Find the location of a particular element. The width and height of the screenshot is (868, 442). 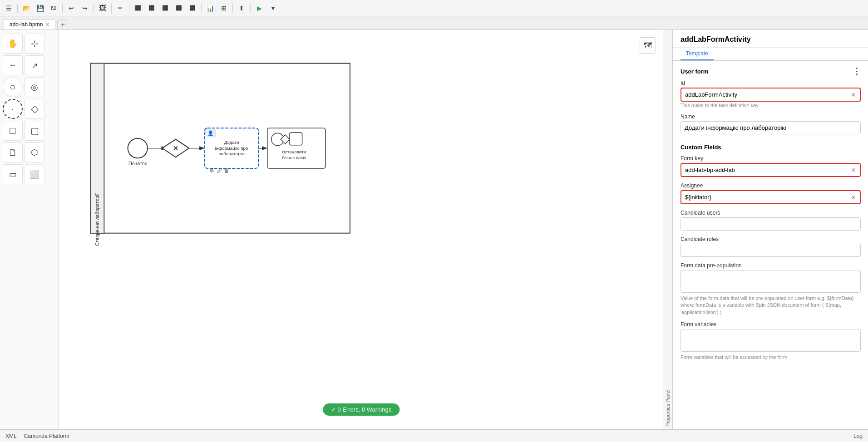

svg-text: Встановити is located at coordinates (294, 152).